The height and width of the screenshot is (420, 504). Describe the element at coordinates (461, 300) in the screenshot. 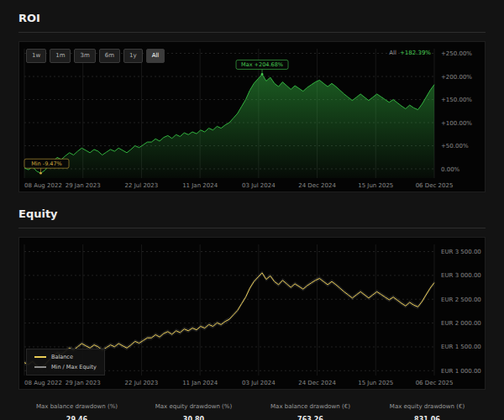

I see `svg-text: EUR 2 500.00` at that location.